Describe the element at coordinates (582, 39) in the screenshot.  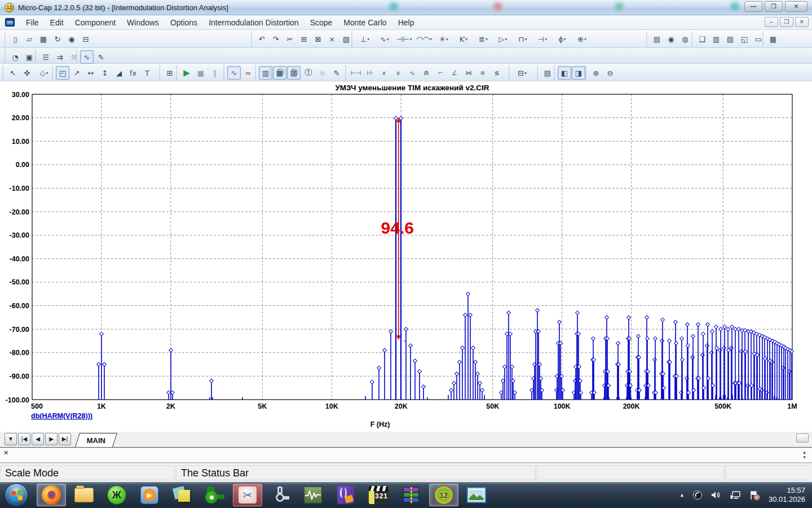
I see `sine-source-component-icon: ⊕▾` at that location.